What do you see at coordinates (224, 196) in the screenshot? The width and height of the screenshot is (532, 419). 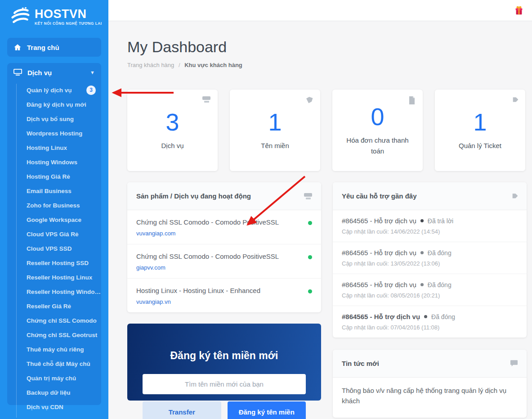 I see `active-products-header: Sản phẩm / Dịch vụ đang hoạt động` at bounding box center [224, 196].